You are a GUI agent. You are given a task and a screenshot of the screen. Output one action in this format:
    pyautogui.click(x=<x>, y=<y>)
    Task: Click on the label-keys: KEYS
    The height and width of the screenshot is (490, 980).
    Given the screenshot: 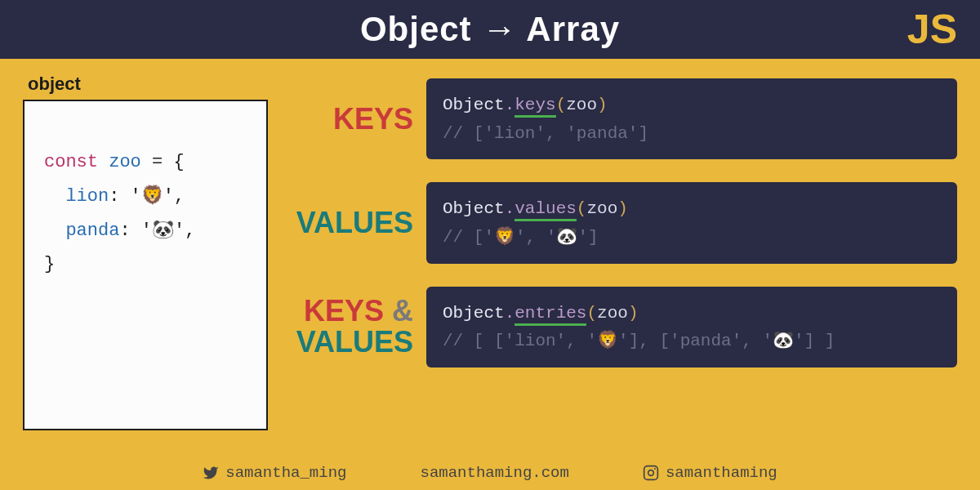 What is the action you would take?
    pyautogui.click(x=344, y=119)
    